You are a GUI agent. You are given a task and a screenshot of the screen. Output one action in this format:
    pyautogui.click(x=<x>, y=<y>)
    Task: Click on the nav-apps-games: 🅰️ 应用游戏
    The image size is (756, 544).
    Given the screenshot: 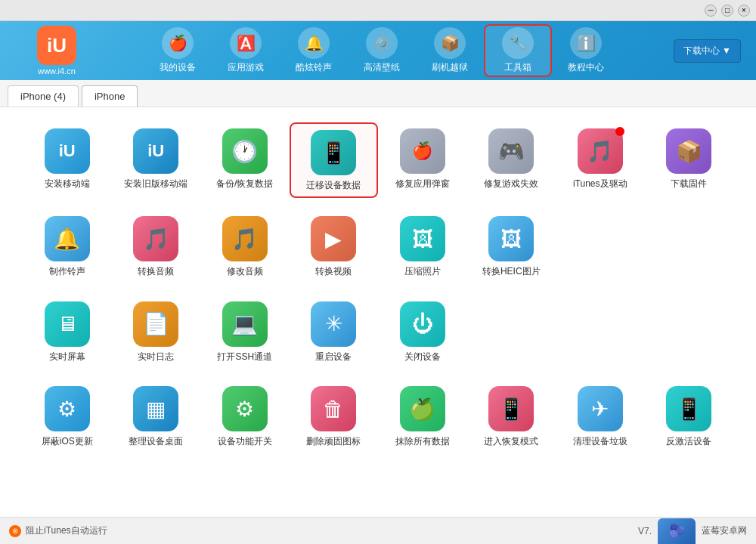 What is the action you would take?
    pyautogui.click(x=246, y=51)
    